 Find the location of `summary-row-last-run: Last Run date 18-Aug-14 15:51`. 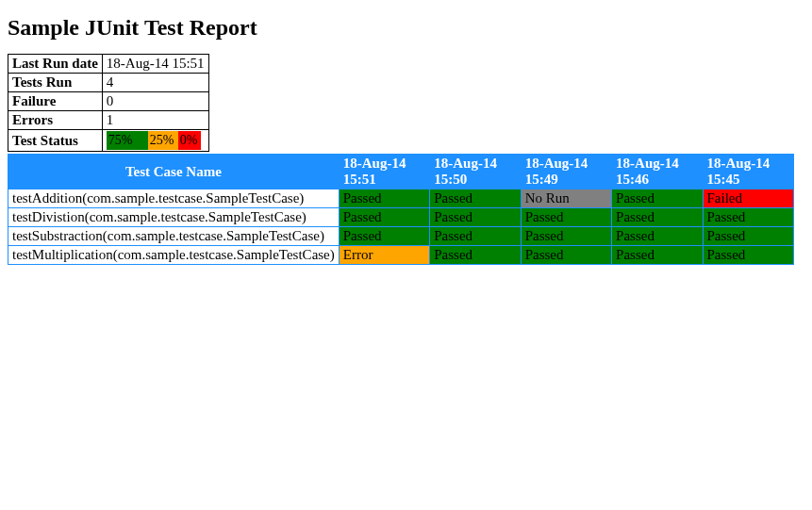

summary-row-last-run: Last Run date 18-Aug-14 15:51 is located at coordinates (109, 64).